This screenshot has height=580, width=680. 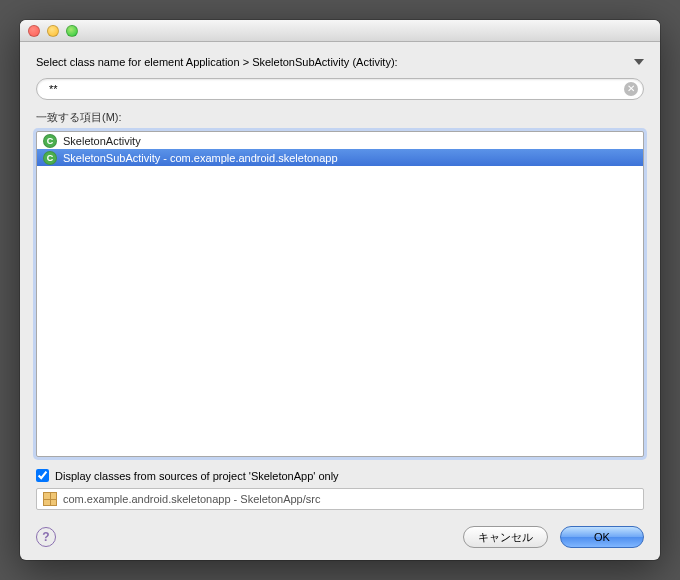 I want to click on status-text: com.example.android.skeletonapp - Skelet…, so click(x=192, y=499).